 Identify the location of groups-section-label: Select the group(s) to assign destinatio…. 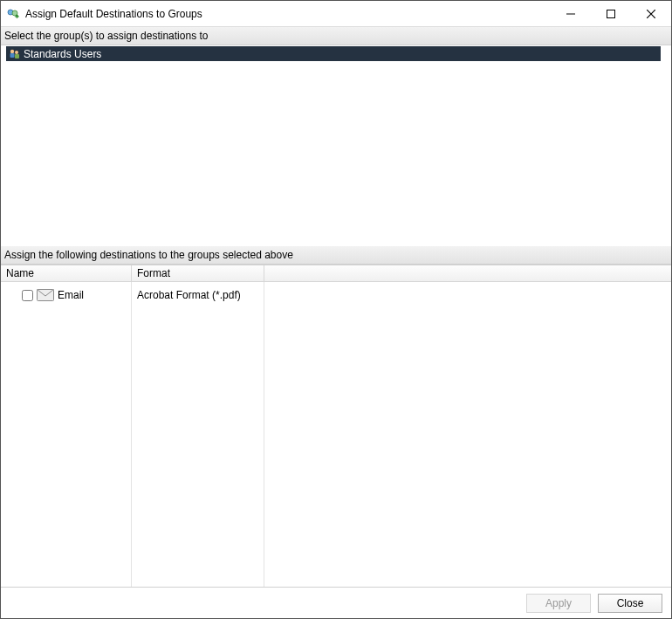
(336, 37).